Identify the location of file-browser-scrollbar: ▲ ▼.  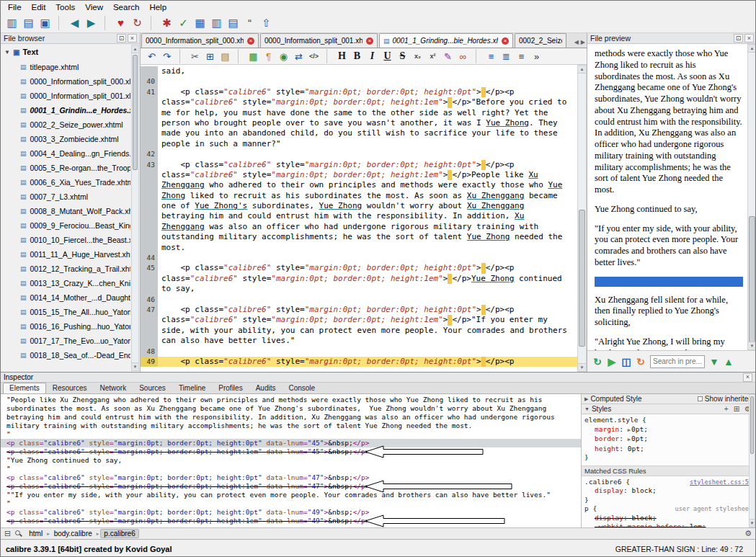
(135, 208).